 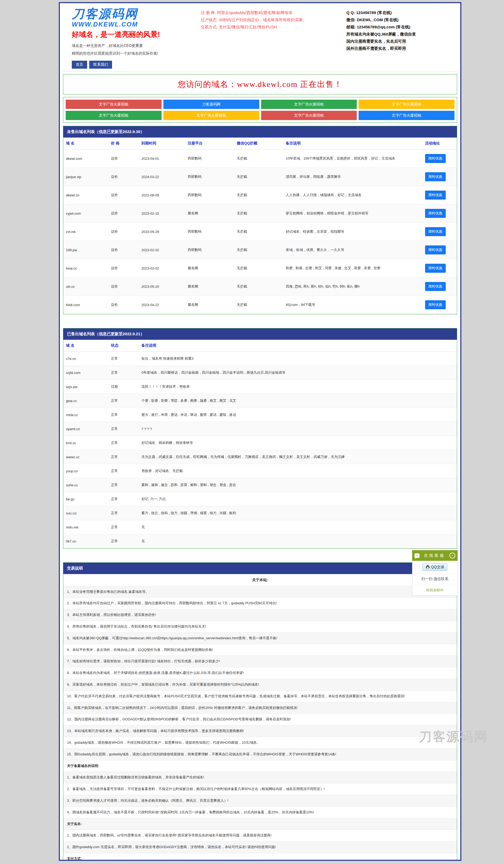 I want to click on ad-slot: 刀客源码网, so click(x=211, y=104).